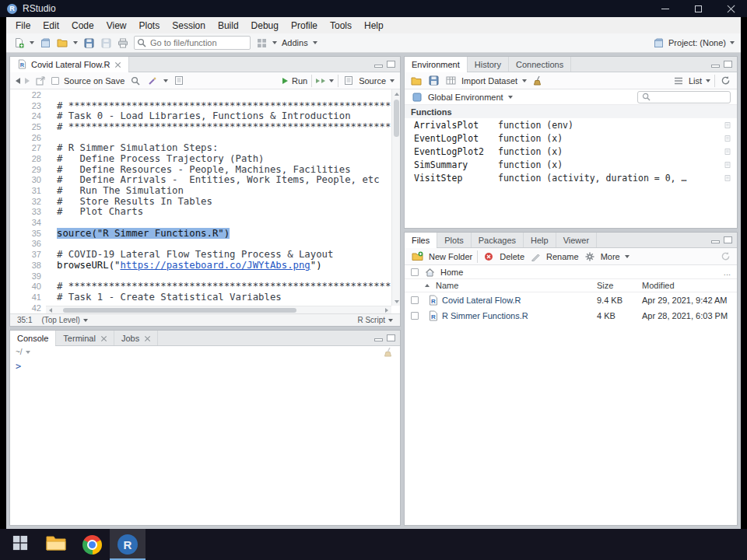 This screenshot has height=560, width=747. What do you see at coordinates (136, 338) in the screenshot?
I see `tab-jobs: Jobs` at bounding box center [136, 338].